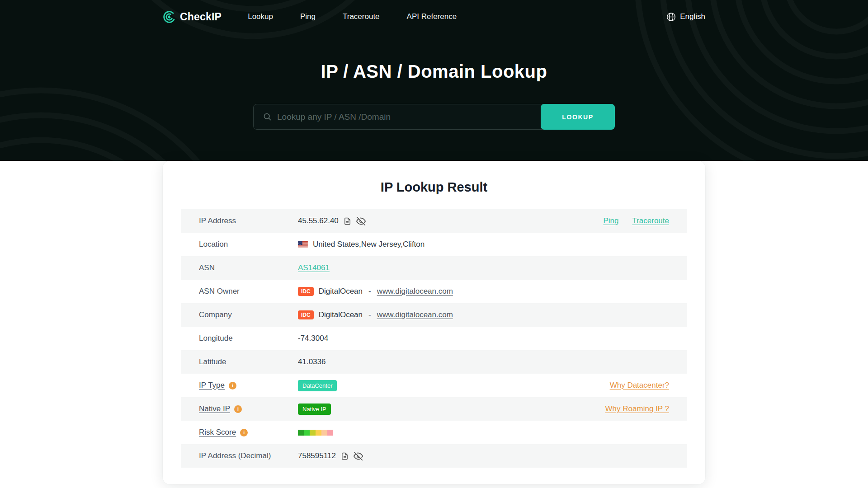 The height and width of the screenshot is (488, 868). What do you see at coordinates (434, 187) in the screenshot?
I see `result-card-title: IP Lookup Result` at bounding box center [434, 187].